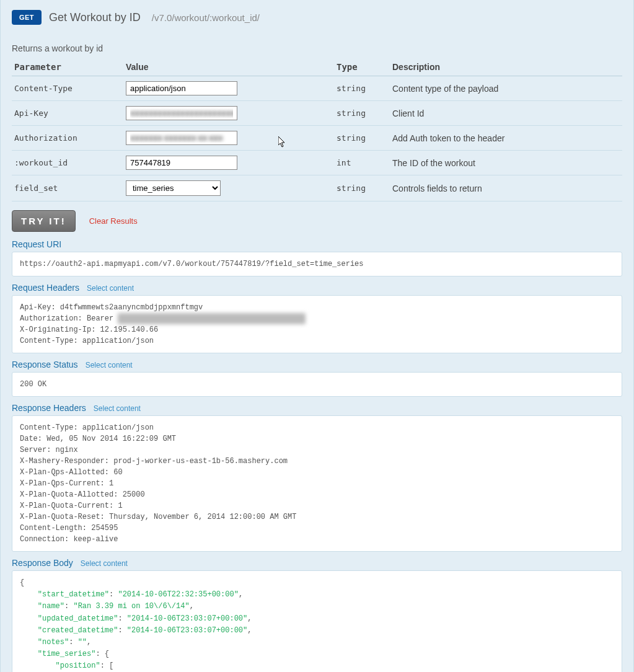 The image size is (634, 672). I want to click on response-status-label: Response Status, so click(45, 365).